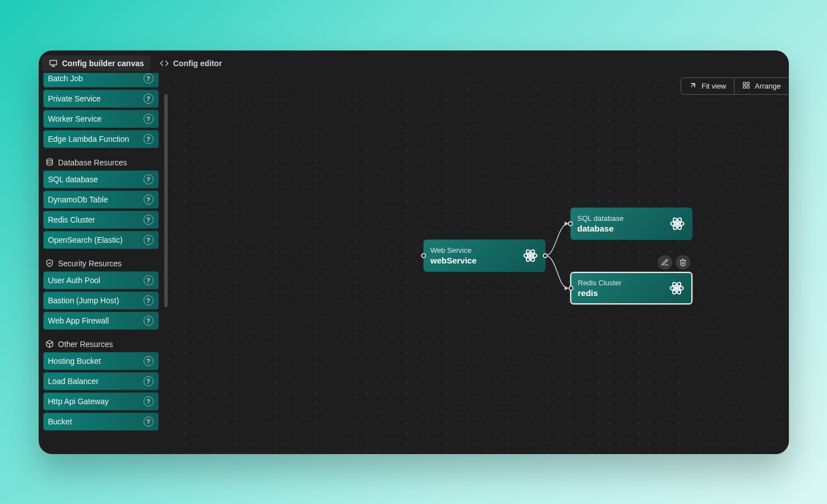 This screenshot has height=504, width=827. What do you see at coordinates (164, 63) in the screenshot?
I see `code-icon` at bounding box center [164, 63].